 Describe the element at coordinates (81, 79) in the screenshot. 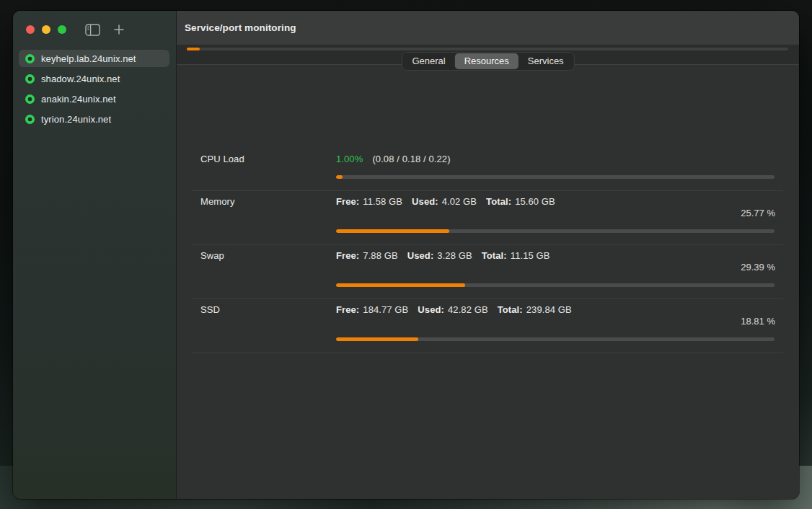

I see `server-name: shadow.24unix.net` at that location.